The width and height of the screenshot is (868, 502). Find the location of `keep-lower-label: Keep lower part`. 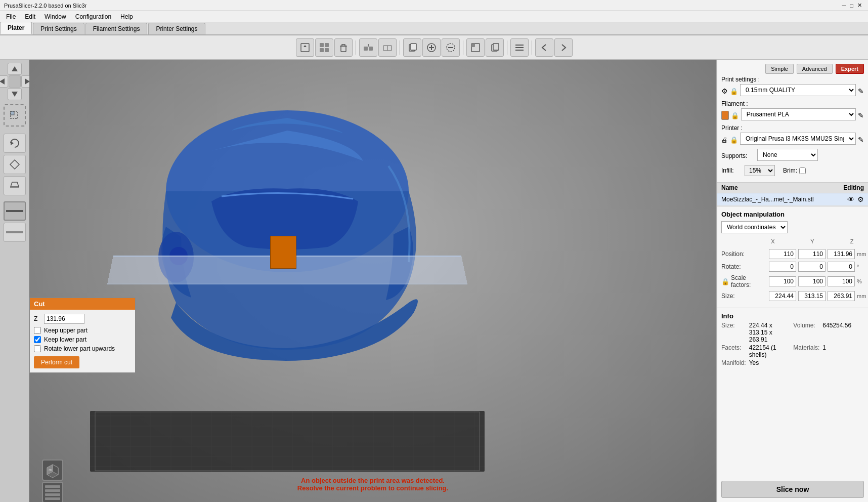

keep-lower-label: Keep lower part is located at coordinates (65, 340).